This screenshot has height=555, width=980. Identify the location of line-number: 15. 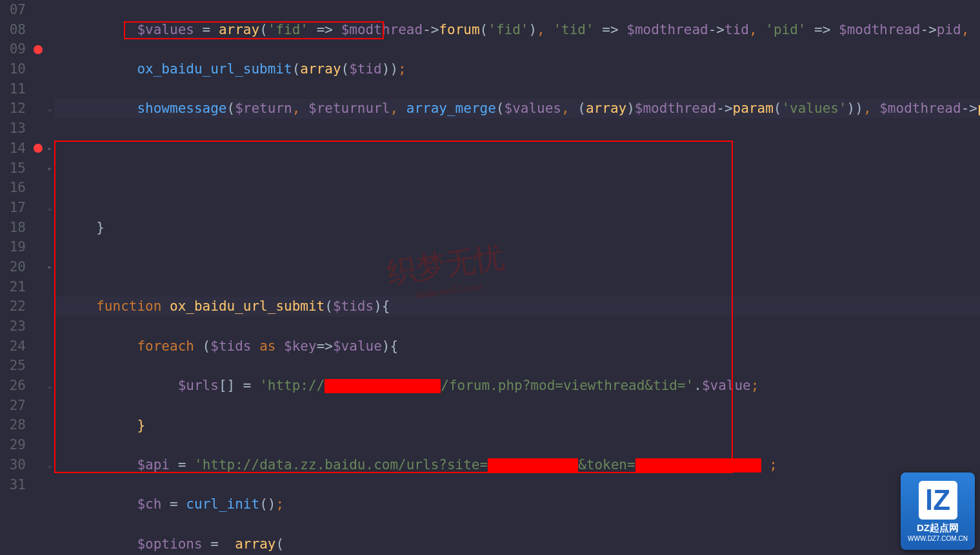
(13, 169).